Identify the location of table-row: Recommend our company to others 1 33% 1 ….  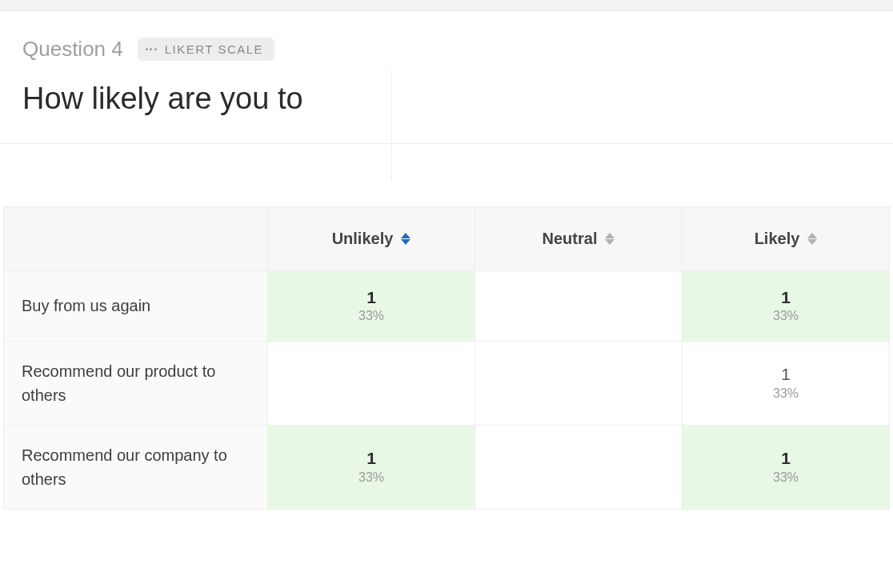
(446, 467).